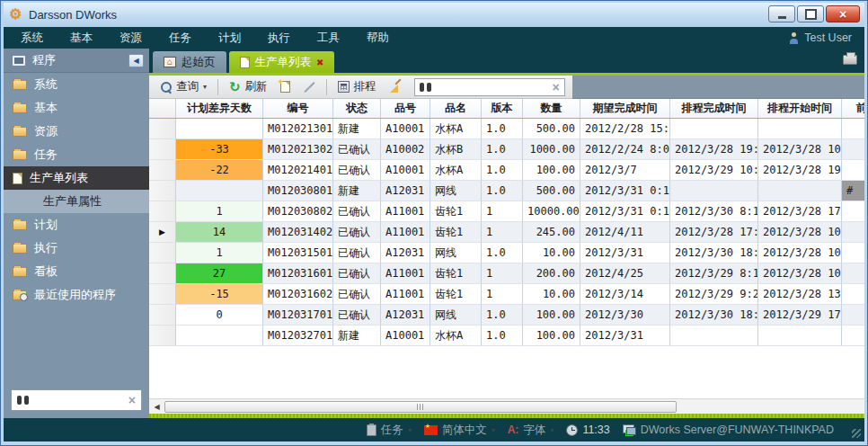 The height and width of the screenshot is (446, 868). What do you see at coordinates (298, 108) in the screenshot?
I see `column-header-no: 编号` at bounding box center [298, 108].